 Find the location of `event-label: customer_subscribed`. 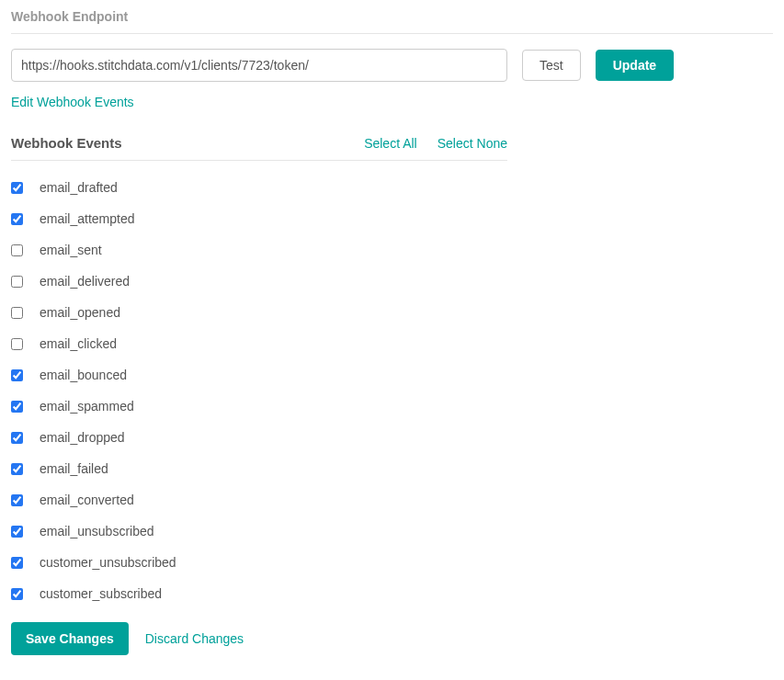

event-label: customer_subscribed is located at coordinates (101, 594).